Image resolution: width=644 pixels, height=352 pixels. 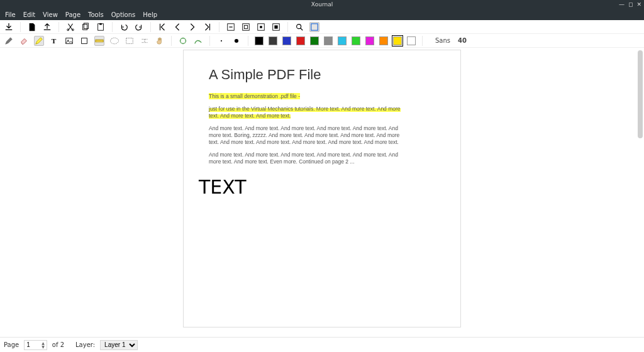 I want to click on menu-tools: Tools, so click(x=96, y=15).